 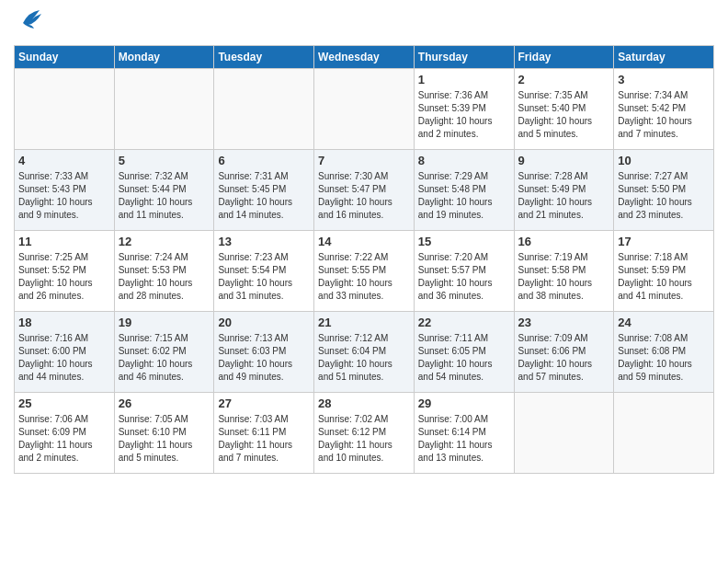 I want to click on day-number: 25, so click(x=64, y=403).